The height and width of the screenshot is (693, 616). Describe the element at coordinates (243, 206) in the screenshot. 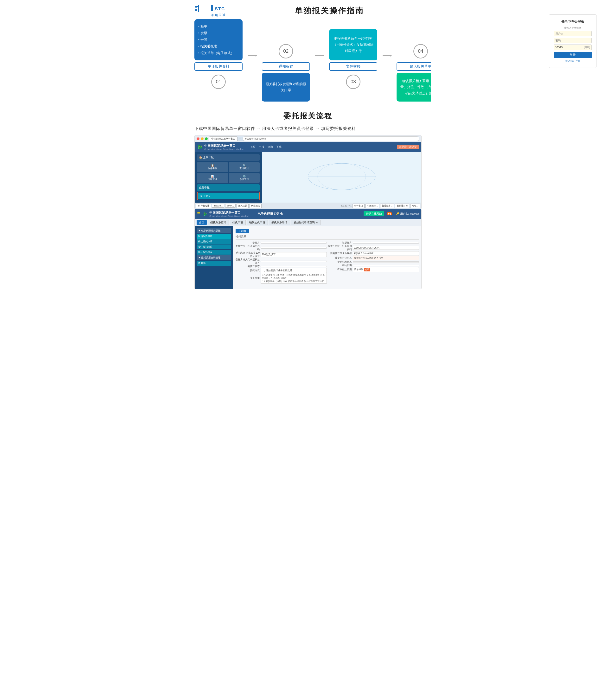

I see `btab4: 海关总署` at that location.